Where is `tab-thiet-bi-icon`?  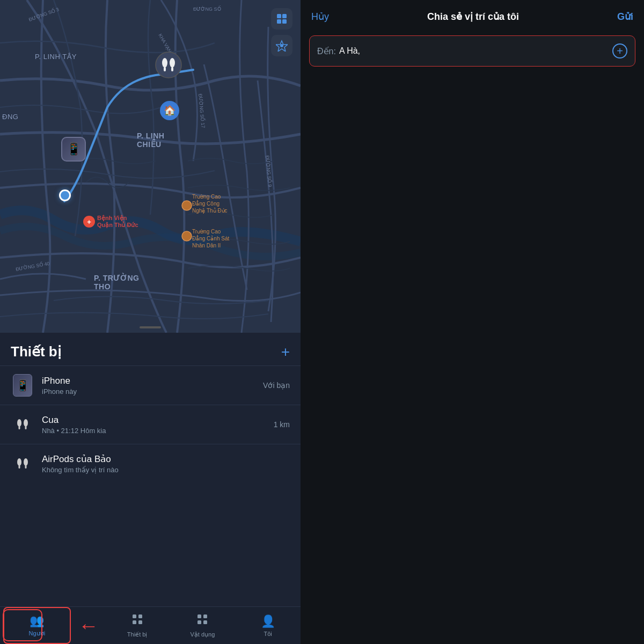
tab-thiet-bi-icon is located at coordinates (137, 621).